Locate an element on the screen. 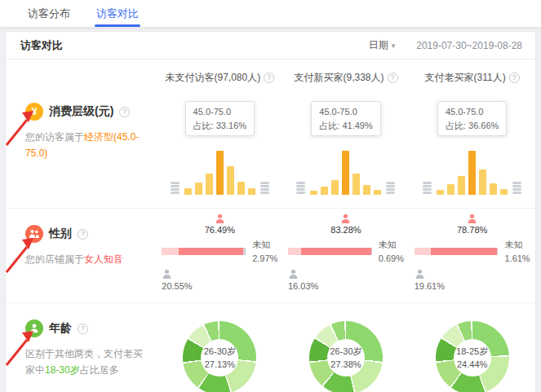  consumption-chart-returning-buyers: 45.0-75.0 占比: 36.66% is located at coordinates (472, 140).